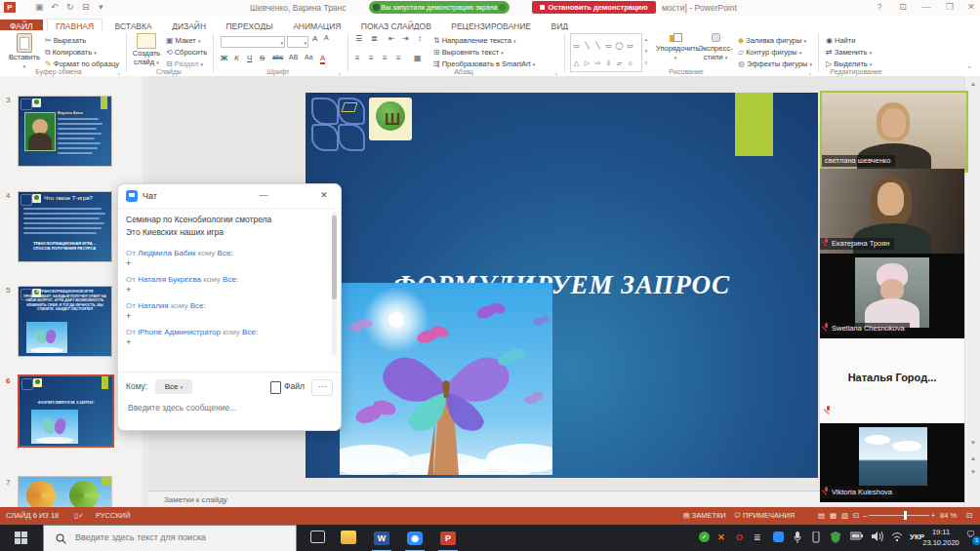 The width and height of the screenshot is (980, 551). Describe the element at coordinates (348, 538) in the screenshot. I see `file-explorer-button` at that location.